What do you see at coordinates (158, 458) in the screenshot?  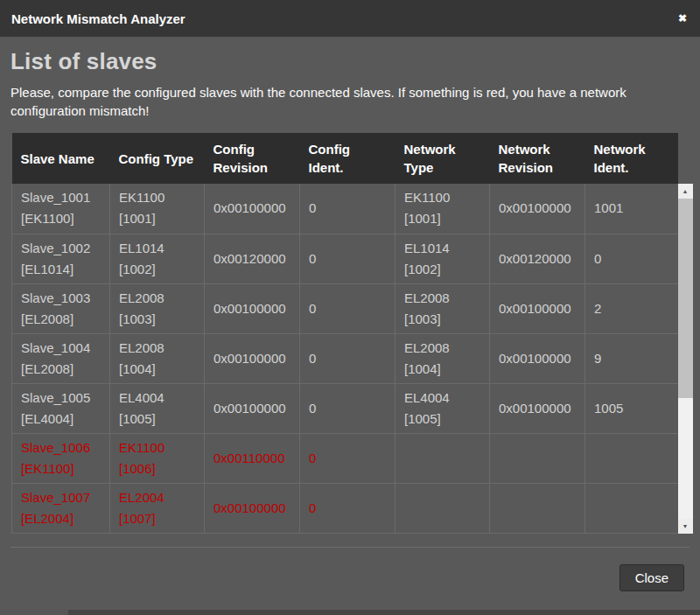 I see `cell-config-type: EK1100 [1006]` at bounding box center [158, 458].